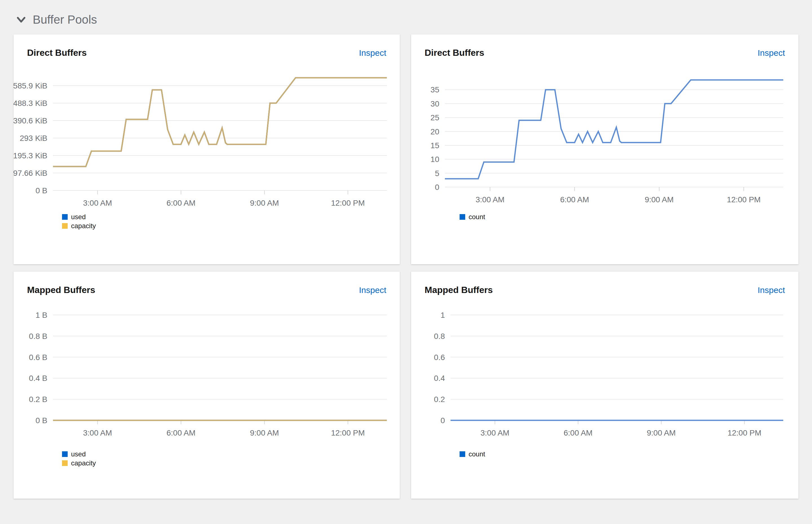  What do you see at coordinates (31, 173) in the screenshot?
I see `svg-text: 97.66 KiB` at bounding box center [31, 173].